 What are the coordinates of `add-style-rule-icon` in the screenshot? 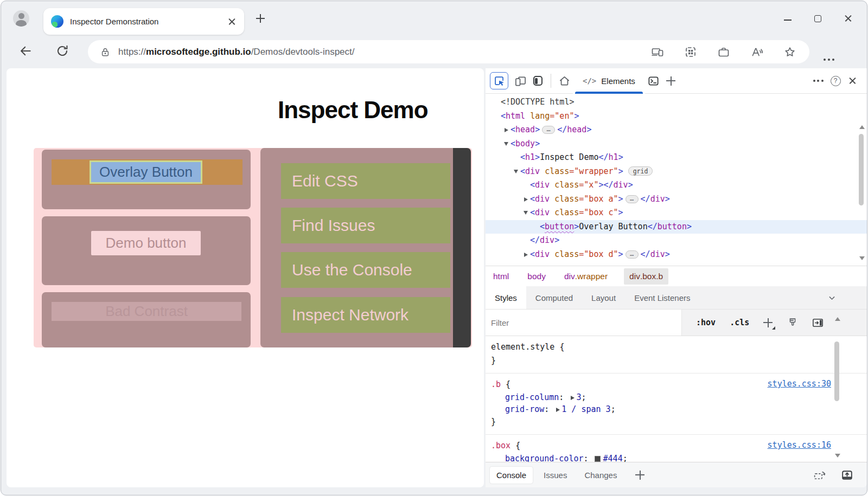 It's located at (768, 323).